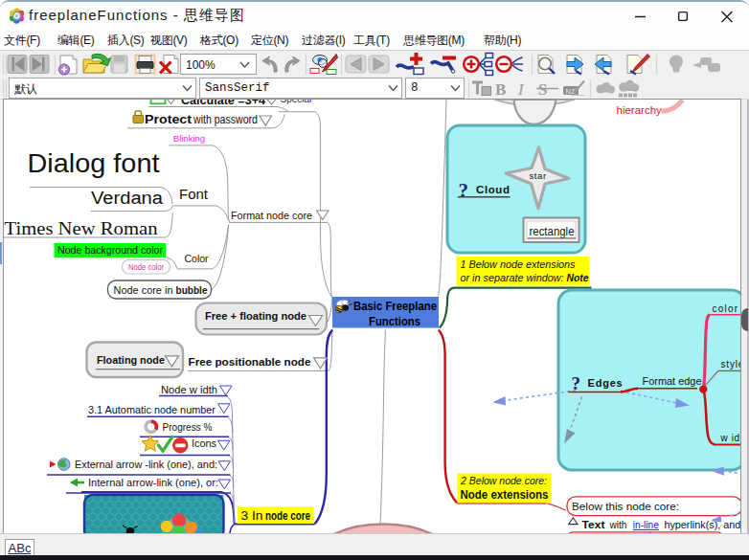 The width and height of the screenshot is (749, 560). What do you see at coordinates (272, 216) in the screenshot?
I see `svg-text: Format node core` at bounding box center [272, 216].